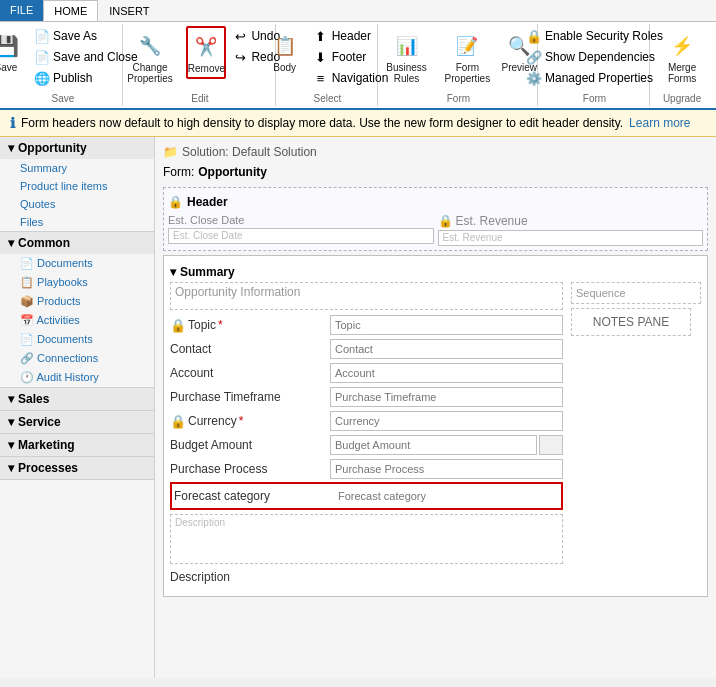 The image size is (716, 687). Describe the element at coordinates (238, 292) in the screenshot. I see `opportunity-info-label: Opportunity Information` at that location.